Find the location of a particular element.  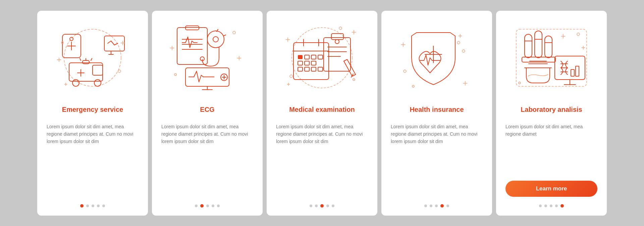

card-title-insurance: Health insurance is located at coordinates (437, 109).